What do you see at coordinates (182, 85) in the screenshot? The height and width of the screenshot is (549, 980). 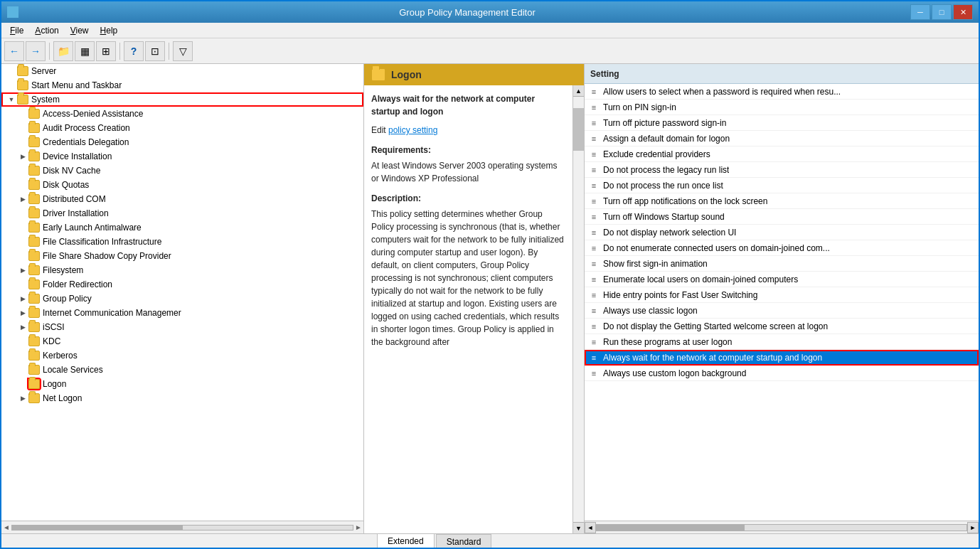 I see `tree-item-start-menu: Start Menu and Taskbar` at bounding box center [182, 85].